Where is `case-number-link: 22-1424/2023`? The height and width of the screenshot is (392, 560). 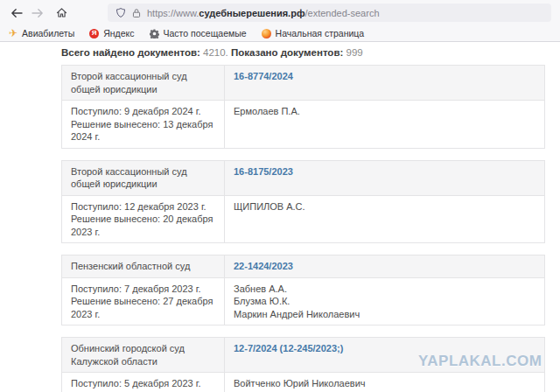 case-number-link: 22-1424/2023 is located at coordinates (263, 266).